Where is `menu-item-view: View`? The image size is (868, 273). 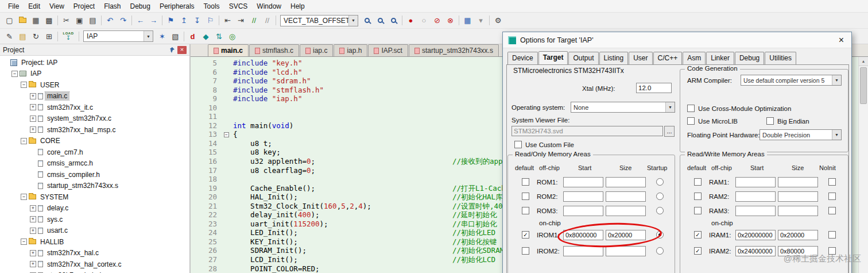 menu-item-view: View is located at coordinates (57, 6).